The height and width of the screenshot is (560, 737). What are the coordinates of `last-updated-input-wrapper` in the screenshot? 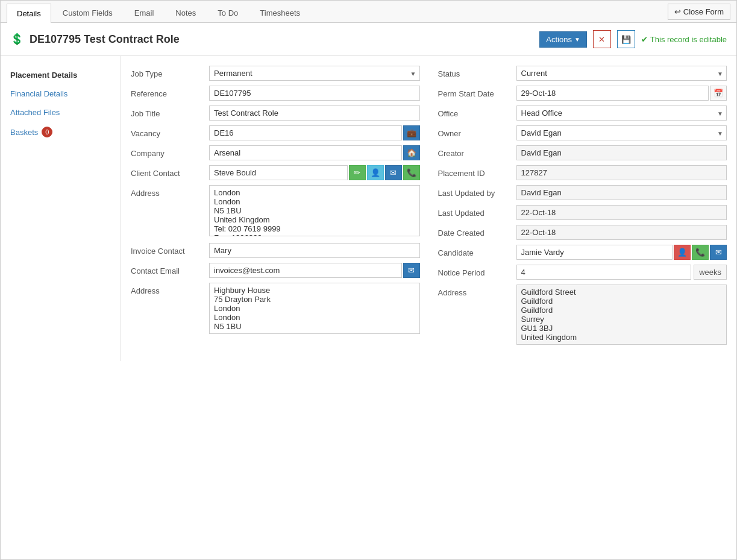 It's located at (622, 212).